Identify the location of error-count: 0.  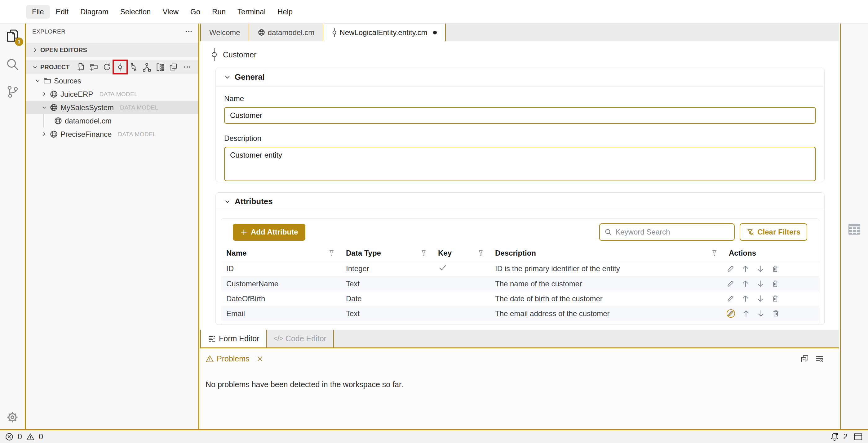
(20, 437).